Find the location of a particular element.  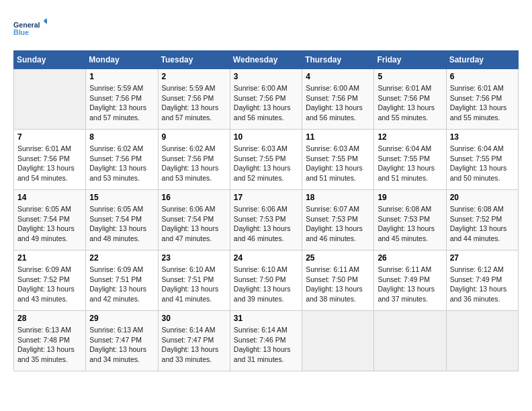

week-row-1: 1Sunrise: 5:59 AM Sunset: 7:56 PM Daylig… is located at coordinates (266, 99).